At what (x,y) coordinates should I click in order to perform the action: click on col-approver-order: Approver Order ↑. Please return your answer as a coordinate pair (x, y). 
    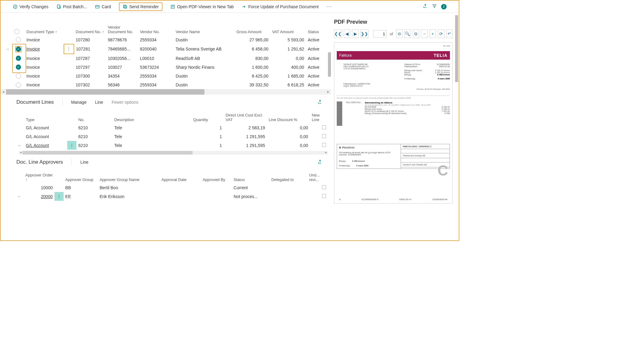
    Looking at the image, I should click on (39, 176).